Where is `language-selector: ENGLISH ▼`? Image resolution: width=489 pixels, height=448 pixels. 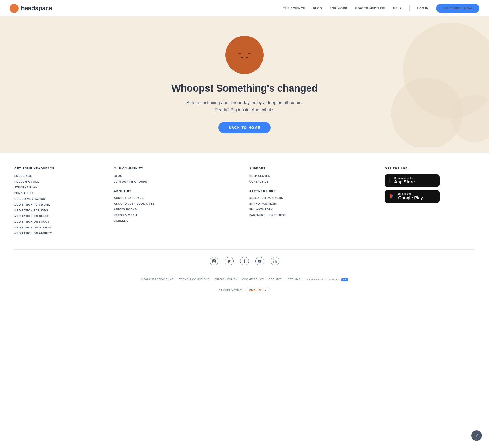
language-selector: ENGLISH ▼ is located at coordinates (258, 290).